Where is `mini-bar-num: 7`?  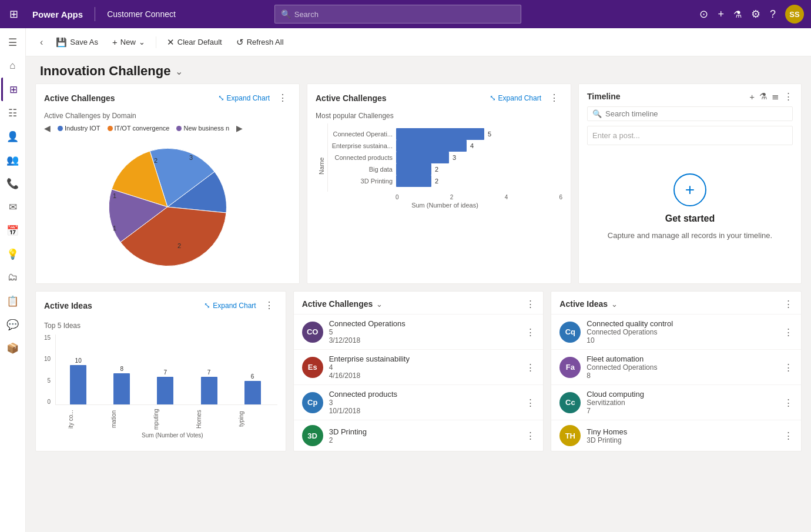
mini-bar-num: 7 is located at coordinates (209, 373).